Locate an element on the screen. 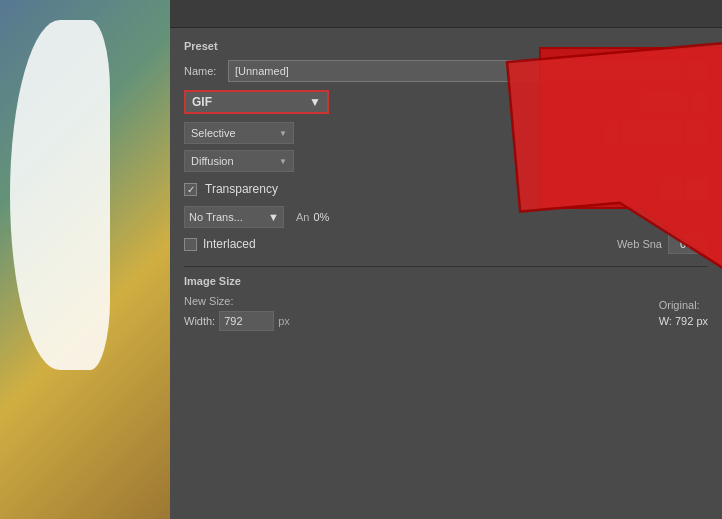  name-dropdown-arrow: ▼ is located at coordinates (668, 71).